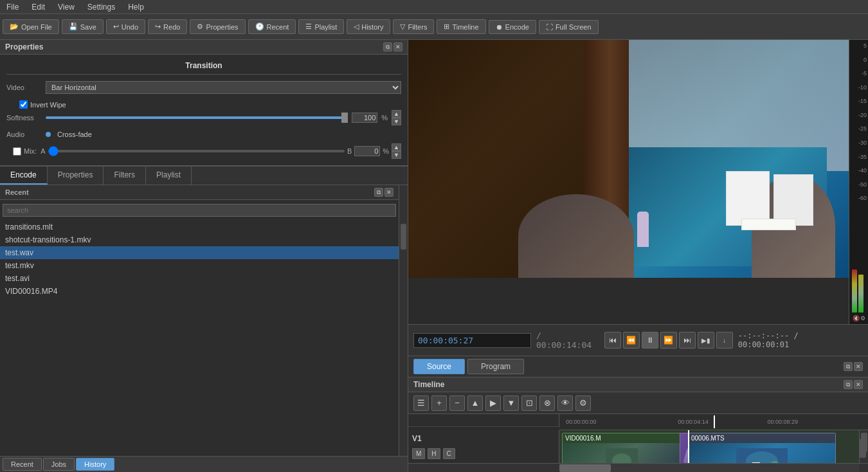 The width and height of the screenshot is (868, 472). I want to click on rewind-button: ⏪, so click(631, 340).